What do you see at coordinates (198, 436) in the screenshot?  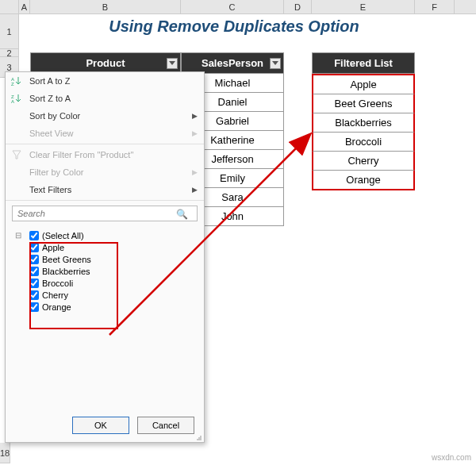 I see `resize-grip-icon` at bounding box center [198, 436].